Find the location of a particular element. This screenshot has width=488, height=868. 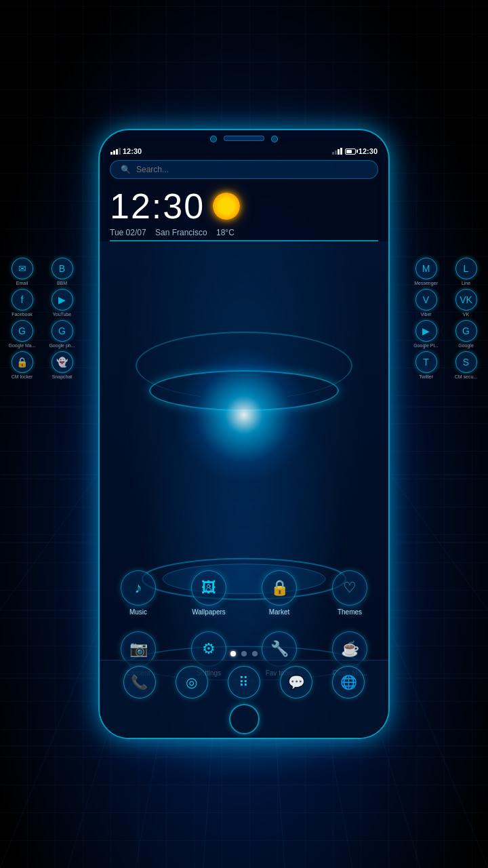

left-icon-row-3: G Google Ma... G Google ph... is located at coordinates (42, 334).